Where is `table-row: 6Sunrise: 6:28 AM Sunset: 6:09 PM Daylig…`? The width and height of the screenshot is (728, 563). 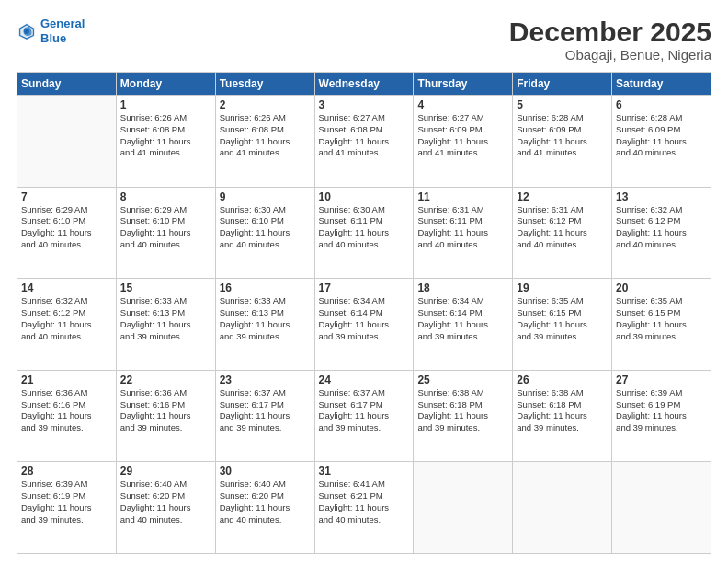
table-row: 6Sunrise: 6:28 AM Sunset: 6:09 PM Daylig… is located at coordinates (662, 142).